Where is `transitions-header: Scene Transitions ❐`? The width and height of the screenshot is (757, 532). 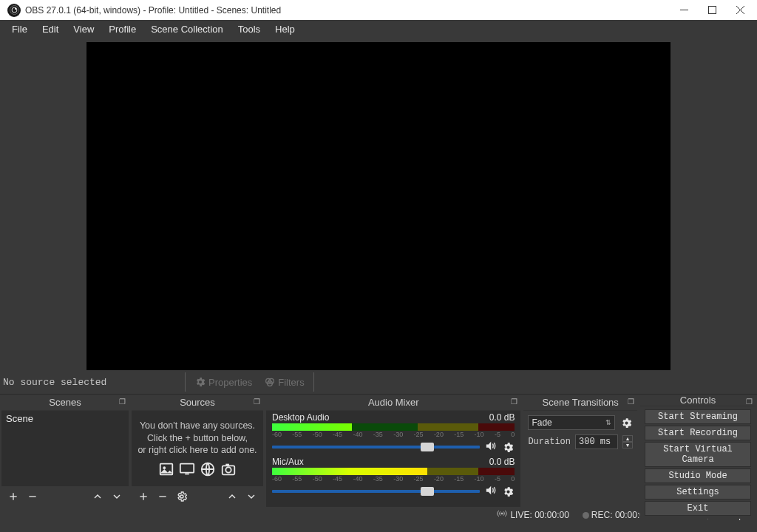 transitions-header: Scene Transitions ❐ is located at coordinates (580, 403).